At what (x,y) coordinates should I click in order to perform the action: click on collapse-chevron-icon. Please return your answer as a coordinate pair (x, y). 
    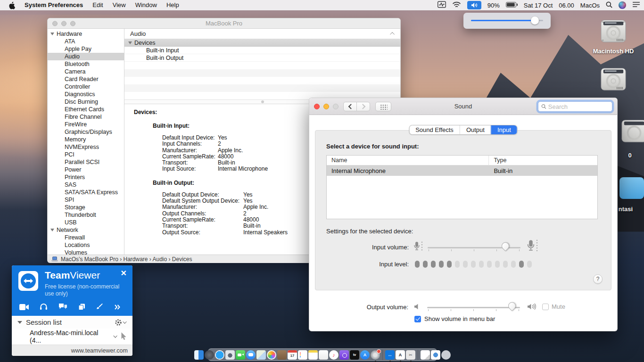
    Looking at the image, I should click on (392, 34).